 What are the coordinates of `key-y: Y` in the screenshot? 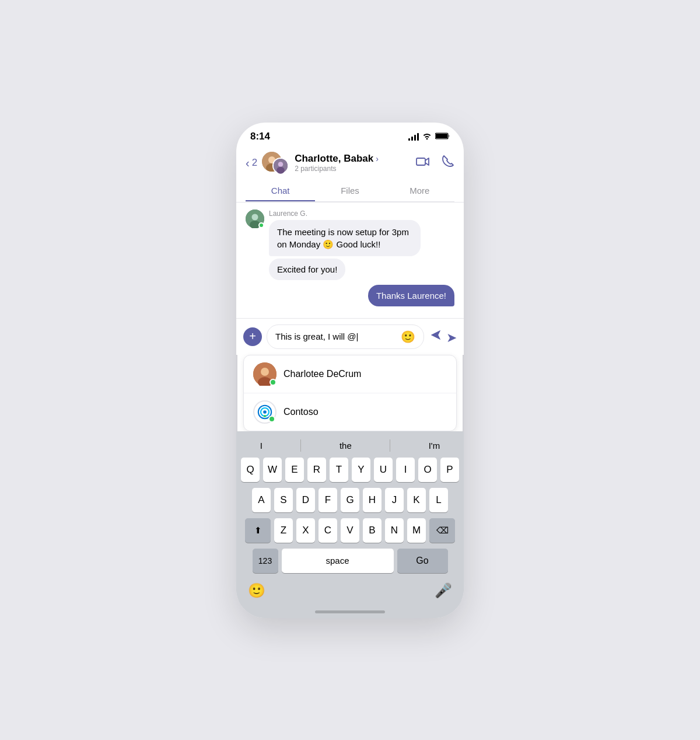 It's located at (361, 470).